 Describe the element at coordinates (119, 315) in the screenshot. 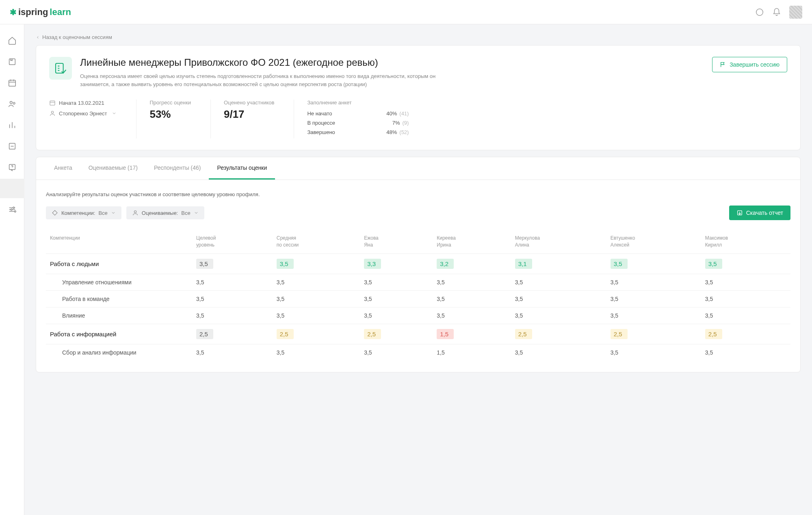

I see `row-name: Влияние` at that location.